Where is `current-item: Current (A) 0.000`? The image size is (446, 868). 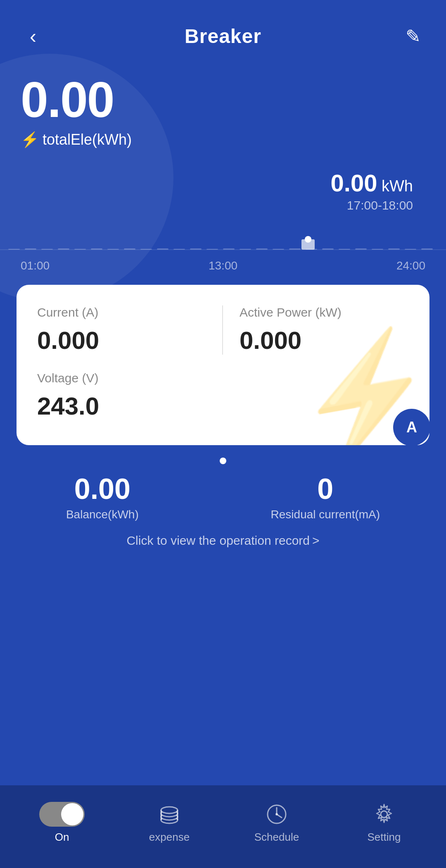
current-item: Current (A) 0.000 is located at coordinates (130, 330).